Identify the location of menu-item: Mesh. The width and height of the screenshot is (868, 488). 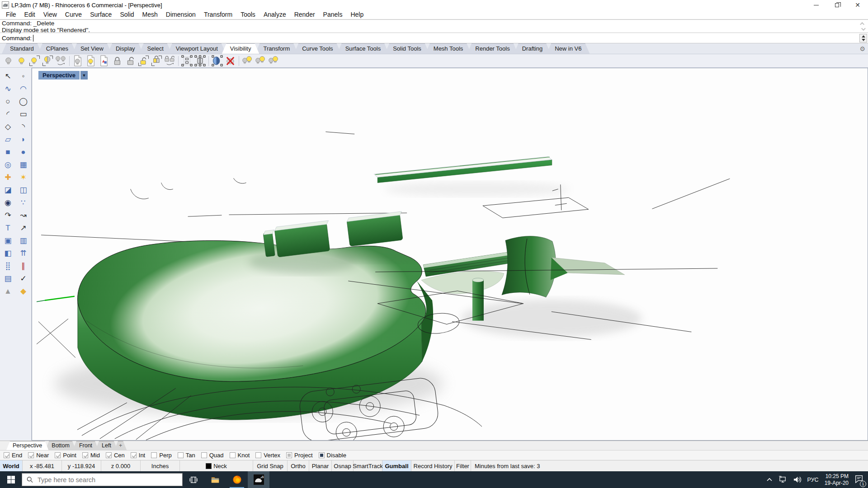
(150, 14).